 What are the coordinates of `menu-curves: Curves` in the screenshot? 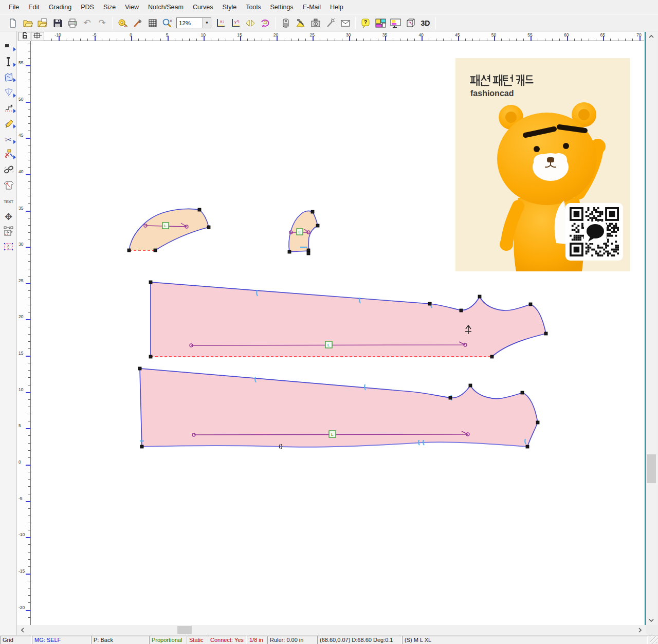 It's located at (203, 7).